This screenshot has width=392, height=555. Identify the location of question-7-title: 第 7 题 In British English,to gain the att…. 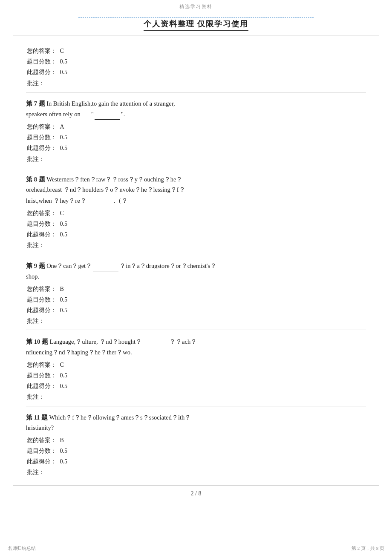
(196, 109).